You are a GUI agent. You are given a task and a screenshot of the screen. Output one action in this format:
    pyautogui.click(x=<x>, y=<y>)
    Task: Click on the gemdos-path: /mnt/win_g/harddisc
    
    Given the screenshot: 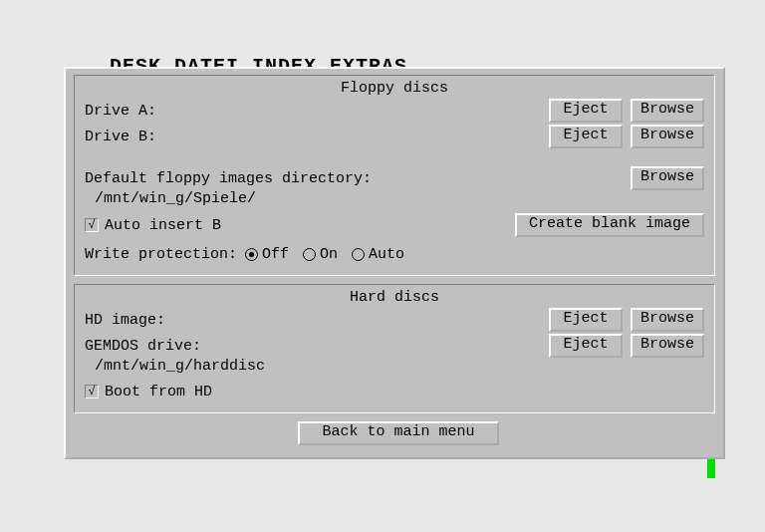 What is the action you would take?
    pyautogui.click(x=399, y=367)
    